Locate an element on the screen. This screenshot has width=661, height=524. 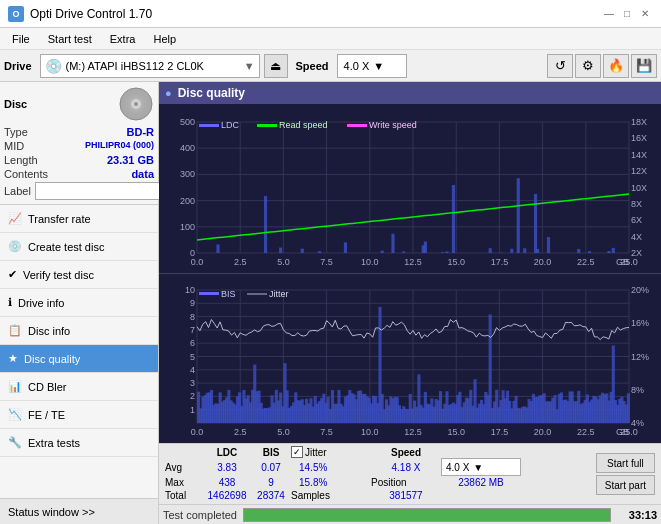
transfer-rate-icon: 📈 is located at coordinates (15, 218).